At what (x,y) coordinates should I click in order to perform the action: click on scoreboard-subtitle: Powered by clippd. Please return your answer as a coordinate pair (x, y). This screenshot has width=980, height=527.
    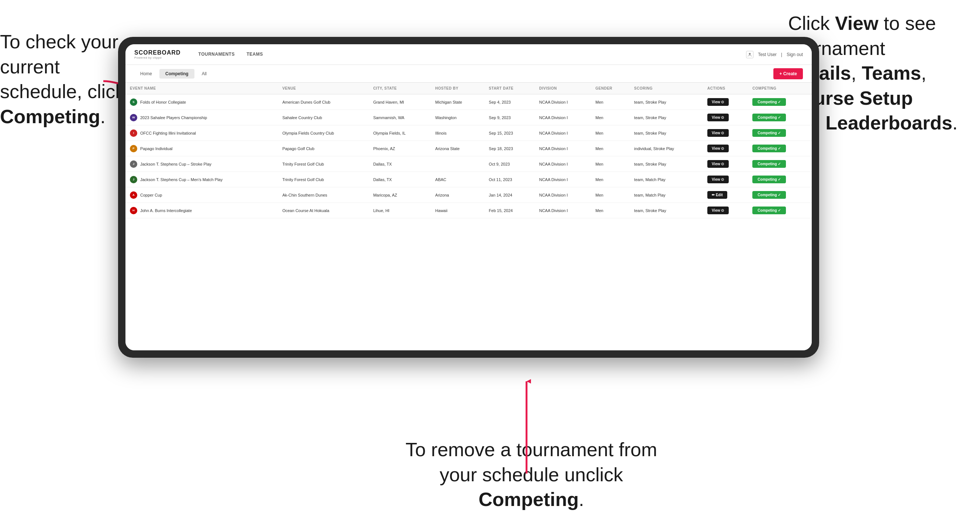
    Looking at the image, I should click on (158, 58).